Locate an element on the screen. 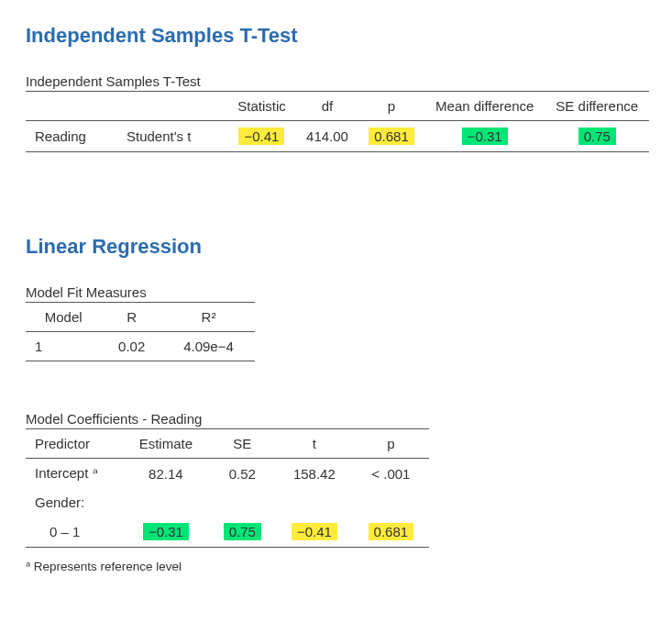 The height and width of the screenshot is (633, 672). coef-footnote: ᵃ Represents reference level is located at coordinates (336, 566).